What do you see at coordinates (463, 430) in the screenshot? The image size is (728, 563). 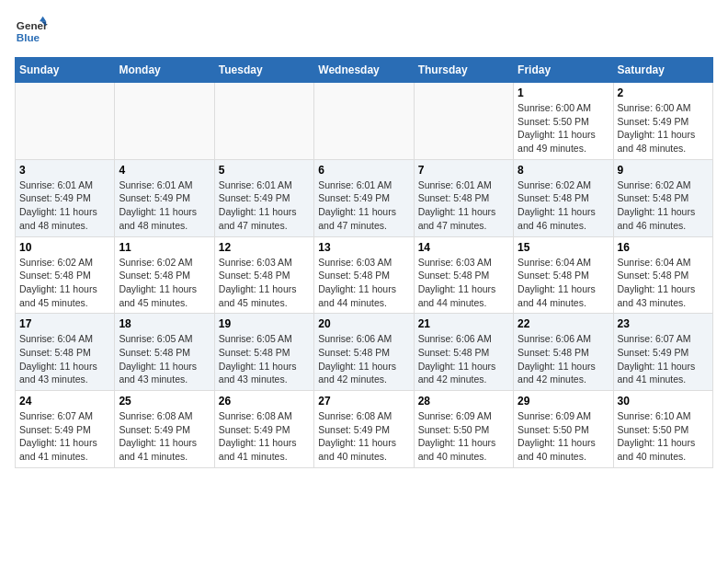 I see `calendar-cell: 28Sunrise: 6:09 AMSunset: 5:50 PMDayligh…` at bounding box center [463, 430].